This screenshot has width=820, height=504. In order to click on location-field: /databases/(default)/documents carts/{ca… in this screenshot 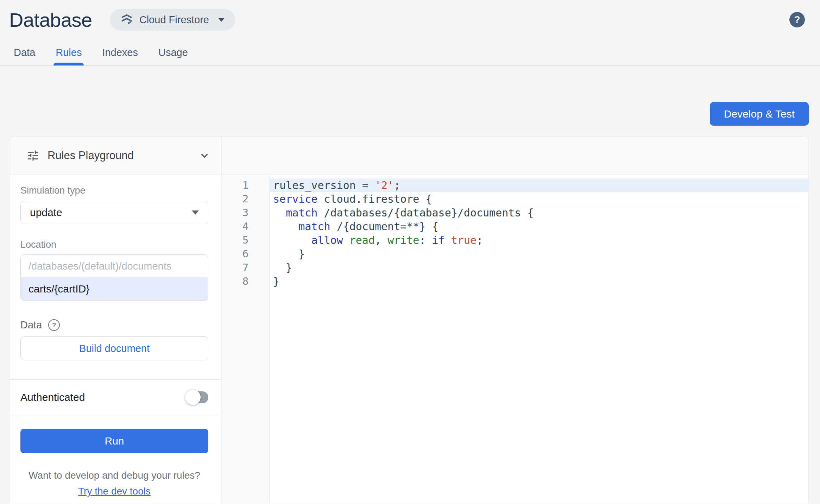, I will do `click(114, 278)`.